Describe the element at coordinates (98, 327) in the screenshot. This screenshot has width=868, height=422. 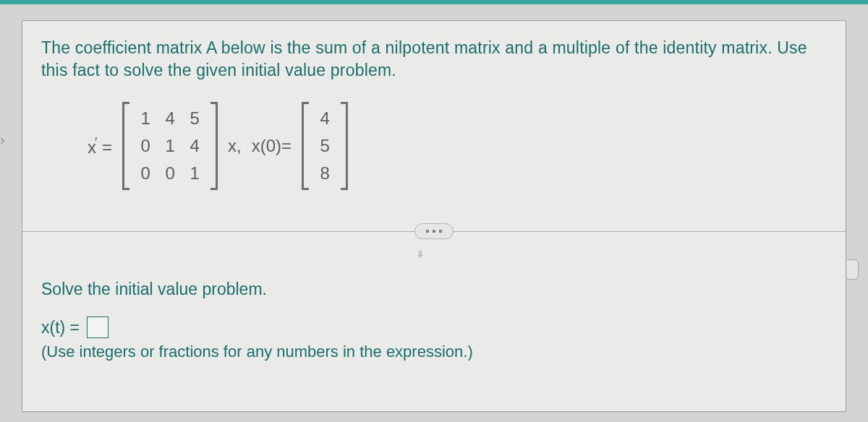
I see `answer-input` at that location.